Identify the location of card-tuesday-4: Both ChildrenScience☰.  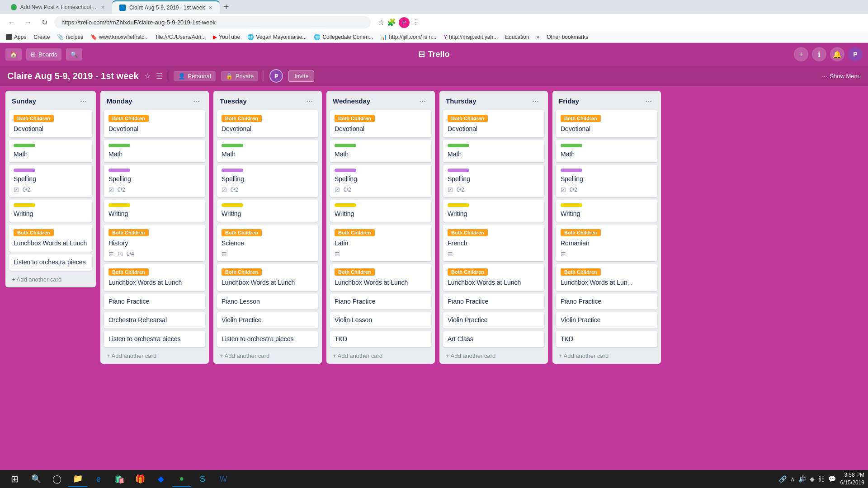
(268, 243).